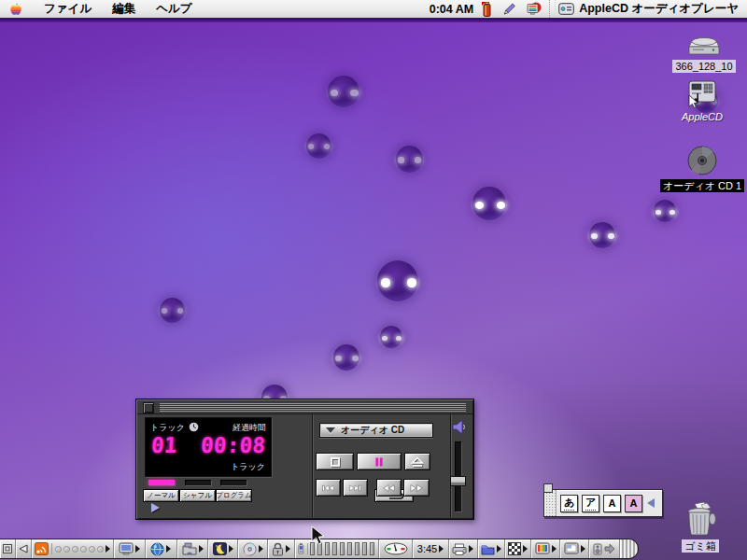 The width and height of the screenshot is (747, 560). Describe the element at coordinates (304, 407) in the screenshot. I see `player-title-bar` at that location.